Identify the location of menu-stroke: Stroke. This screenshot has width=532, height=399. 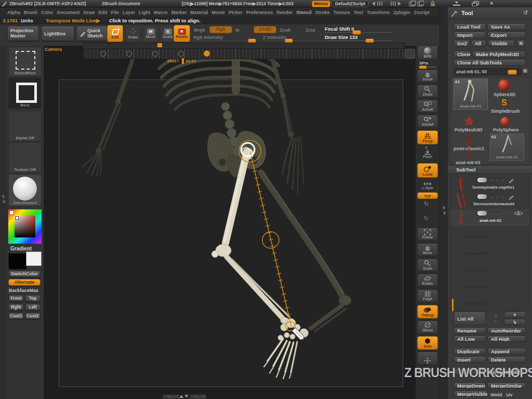
(323, 12).